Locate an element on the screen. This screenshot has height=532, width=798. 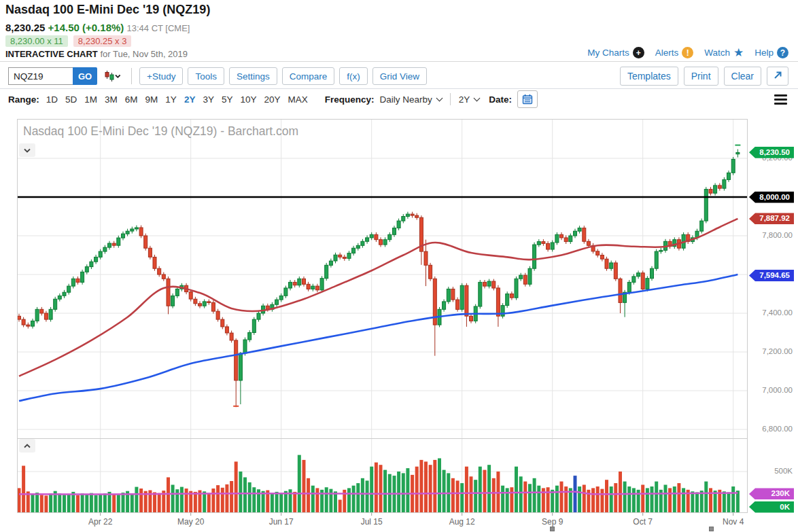
volume-tag: 230K is located at coordinates (771, 493).